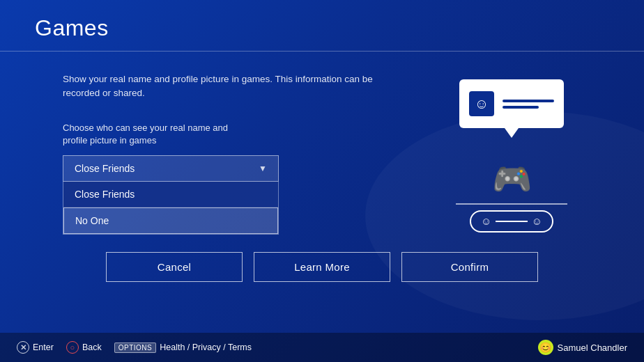 This screenshot has width=644, height=362. Describe the element at coordinates (322, 347) in the screenshot. I see `bottom-bar: ✕ Enter ○ Back OPTIONS Health / Privacy …` at that location.